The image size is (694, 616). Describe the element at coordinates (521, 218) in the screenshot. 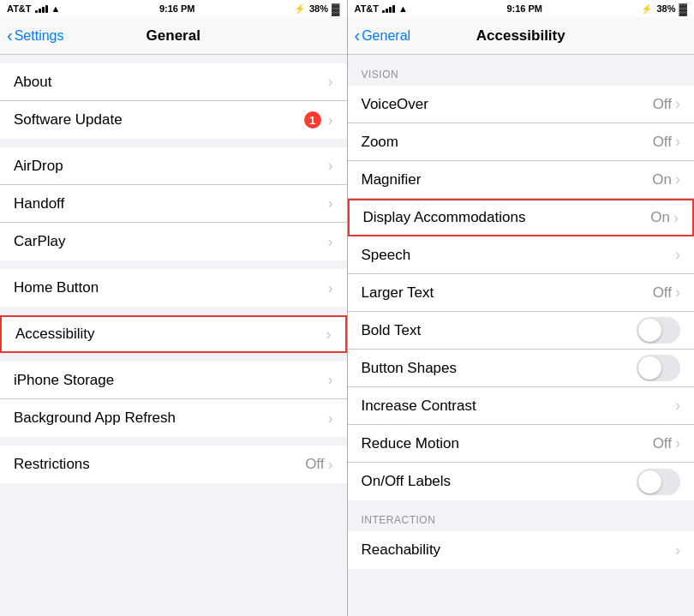

I see `display-accommodations-item: Display Accommodations On ›` at that location.